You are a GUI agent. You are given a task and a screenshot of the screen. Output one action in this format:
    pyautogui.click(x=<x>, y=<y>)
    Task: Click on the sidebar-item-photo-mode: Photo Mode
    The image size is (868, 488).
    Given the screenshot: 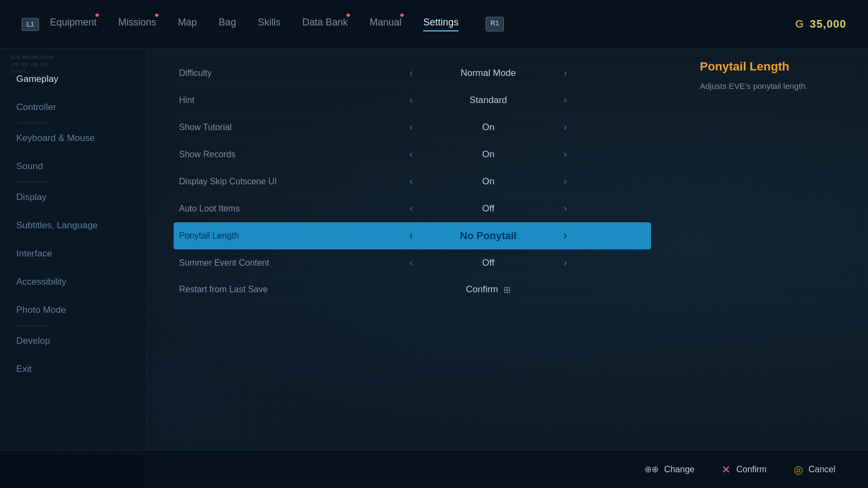 What is the action you would take?
    pyautogui.click(x=73, y=310)
    